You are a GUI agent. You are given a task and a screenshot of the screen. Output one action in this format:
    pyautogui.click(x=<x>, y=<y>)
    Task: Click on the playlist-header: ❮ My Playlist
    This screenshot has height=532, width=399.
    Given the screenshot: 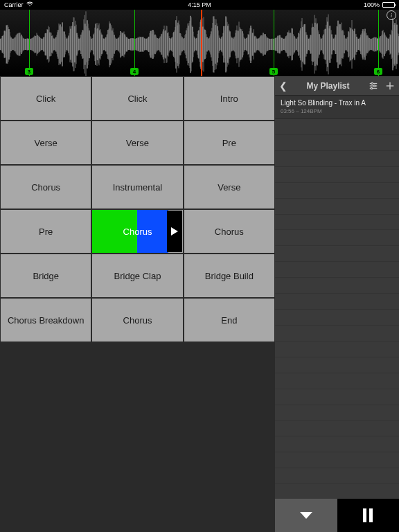 What is the action you would take?
    pyautogui.click(x=337, y=86)
    